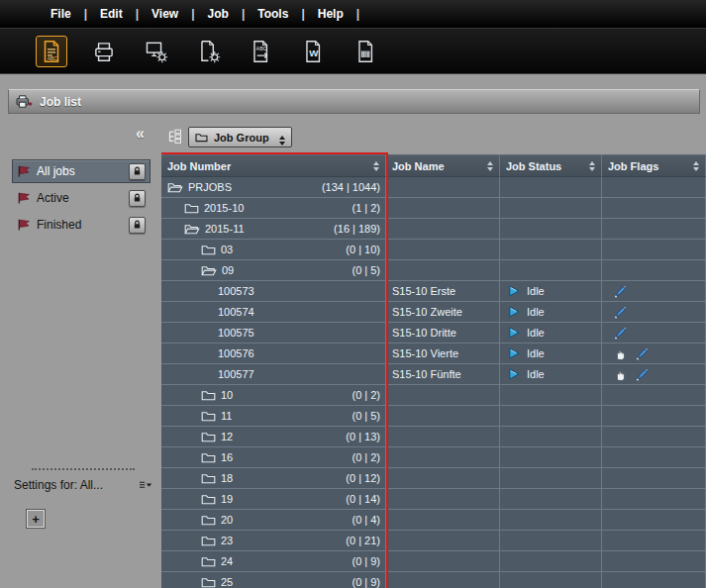 The height and width of the screenshot is (588, 706). I want to click on job-number: 100577, so click(236, 374).